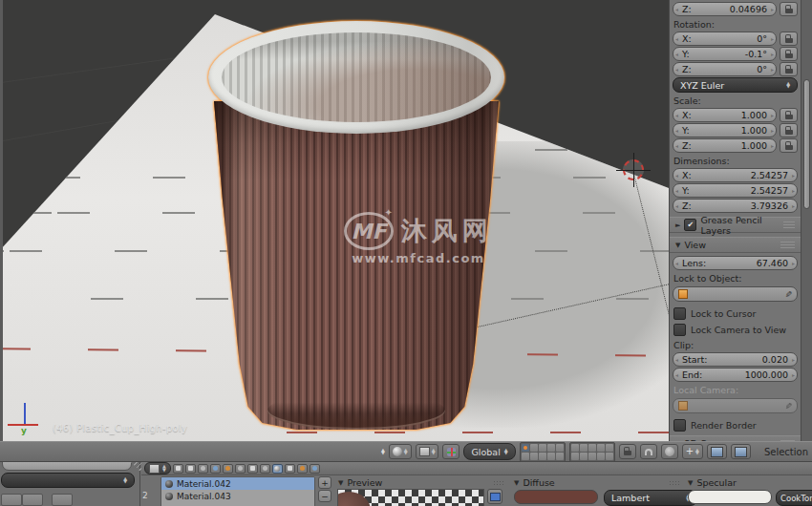 This screenshot has width=812, height=506. What do you see at coordinates (789, 225) in the screenshot?
I see `panel-drag-lines` at bounding box center [789, 225].